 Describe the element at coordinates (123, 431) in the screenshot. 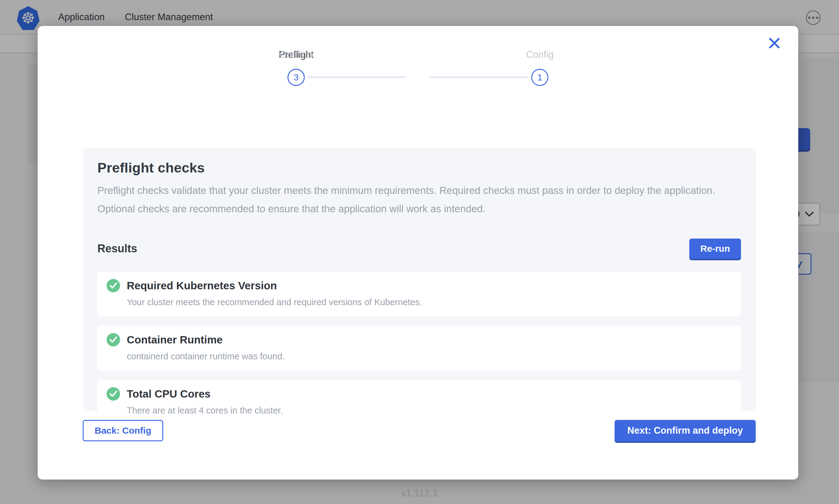

I see `back-config-button: Back: Config` at that location.